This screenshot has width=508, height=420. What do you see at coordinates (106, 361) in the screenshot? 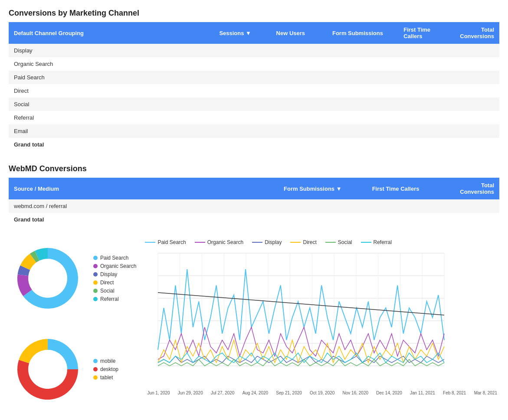
I see `legend-item: mobile` at bounding box center [106, 361].